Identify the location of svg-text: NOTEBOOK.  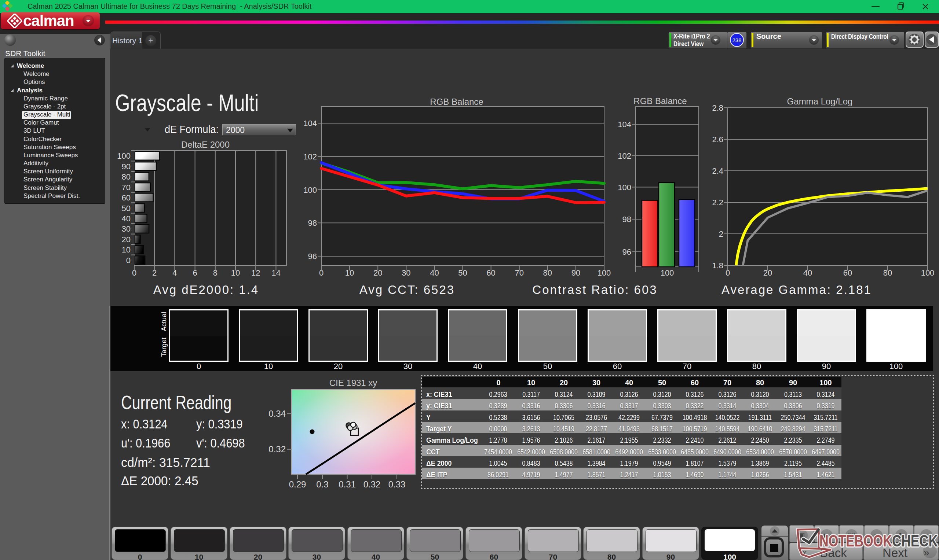
(856, 541).